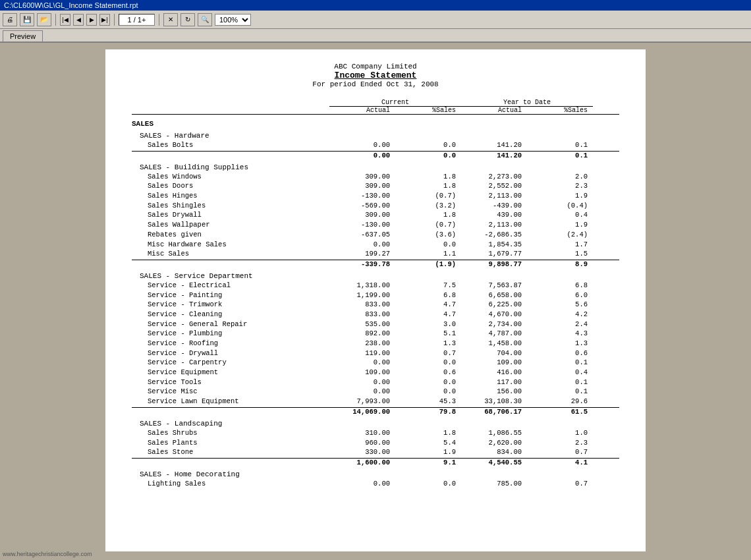 The width and height of the screenshot is (751, 560). What do you see at coordinates (231, 324) in the screenshot?
I see `row-label: Service - General Repair` at bounding box center [231, 324].